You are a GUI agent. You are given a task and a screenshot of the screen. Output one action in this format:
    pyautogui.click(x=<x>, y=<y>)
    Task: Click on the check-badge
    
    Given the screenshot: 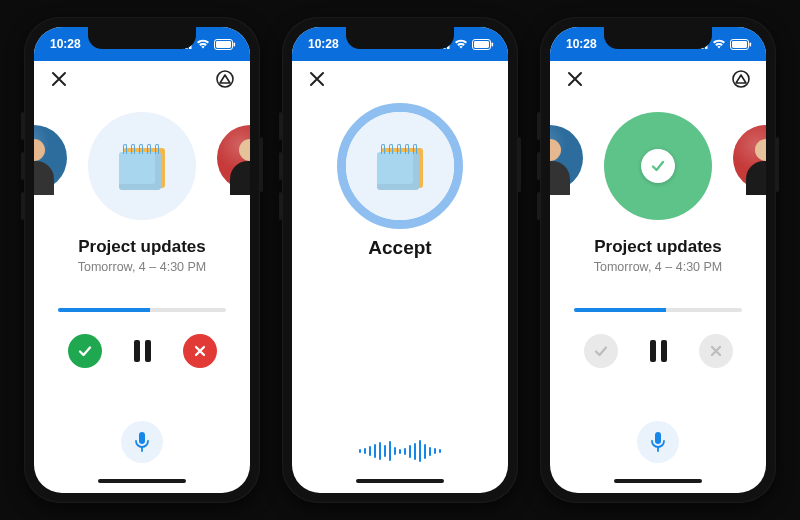 What is the action you would take?
    pyautogui.click(x=658, y=166)
    